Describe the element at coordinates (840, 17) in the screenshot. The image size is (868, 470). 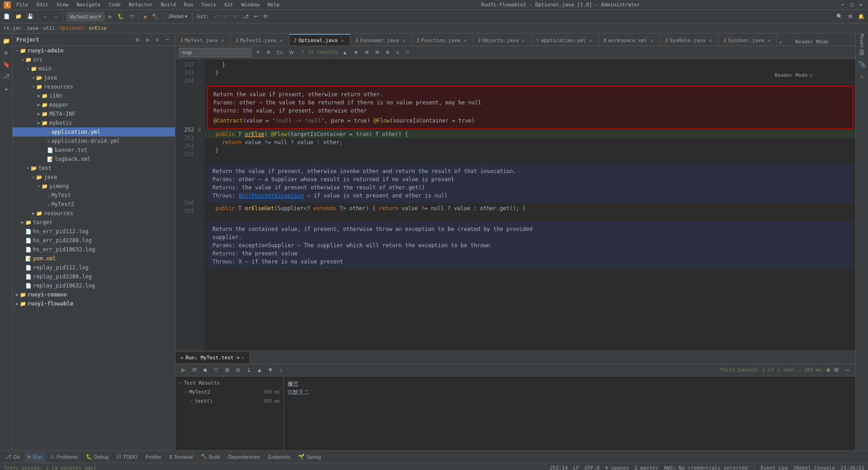
I see `search-everywhere-button: 🔍` at that location.